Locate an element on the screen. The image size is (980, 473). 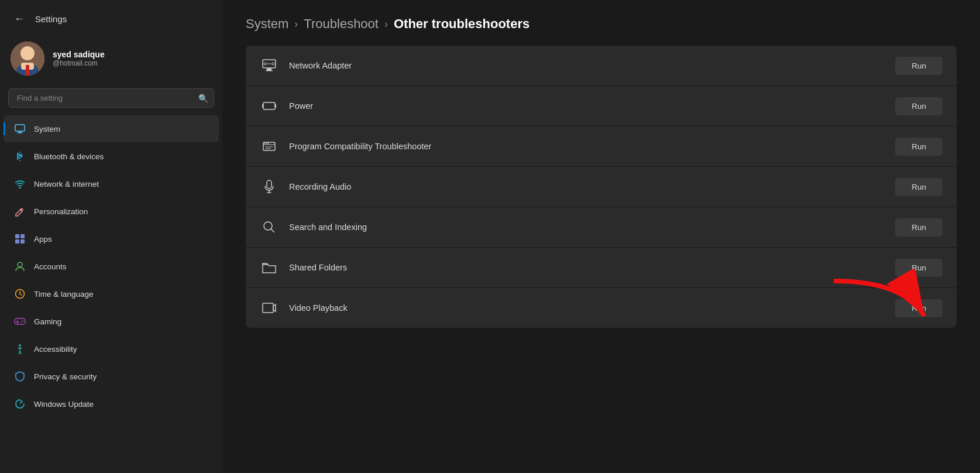
ts-item-search-indexing: Search and Indexing Run is located at coordinates (601, 227).